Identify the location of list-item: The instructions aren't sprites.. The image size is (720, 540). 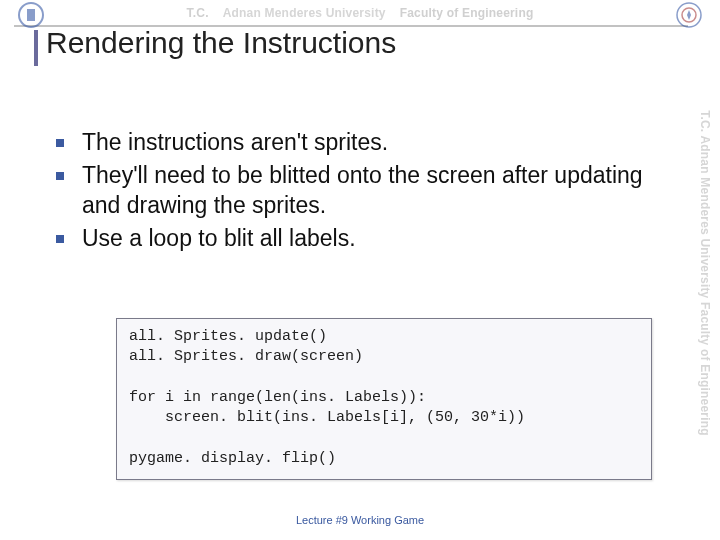
(365, 142).